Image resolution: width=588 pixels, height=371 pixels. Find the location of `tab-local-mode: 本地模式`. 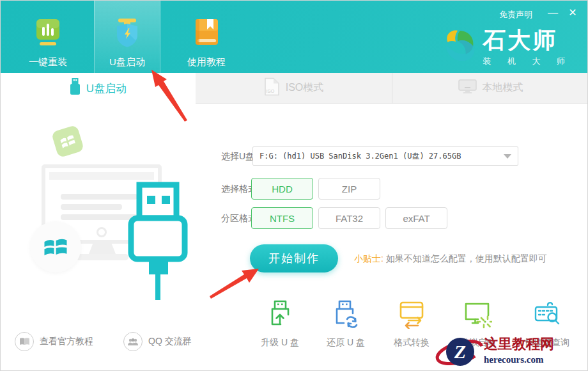

tab-local-mode: 本地模式 is located at coordinates (490, 88).